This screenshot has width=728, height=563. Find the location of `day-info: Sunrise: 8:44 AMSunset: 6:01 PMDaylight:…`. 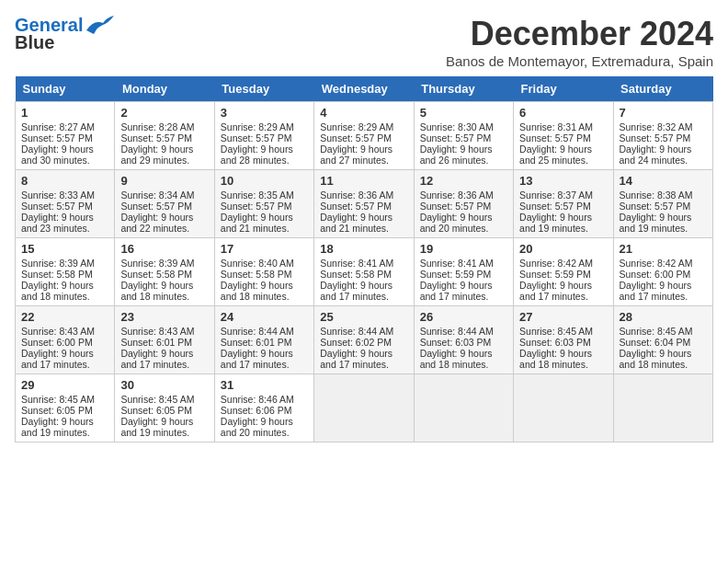

day-info: Sunrise: 8:44 AMSunset: 6:01 PMDaylight:… is located at coordinates (257, 348).